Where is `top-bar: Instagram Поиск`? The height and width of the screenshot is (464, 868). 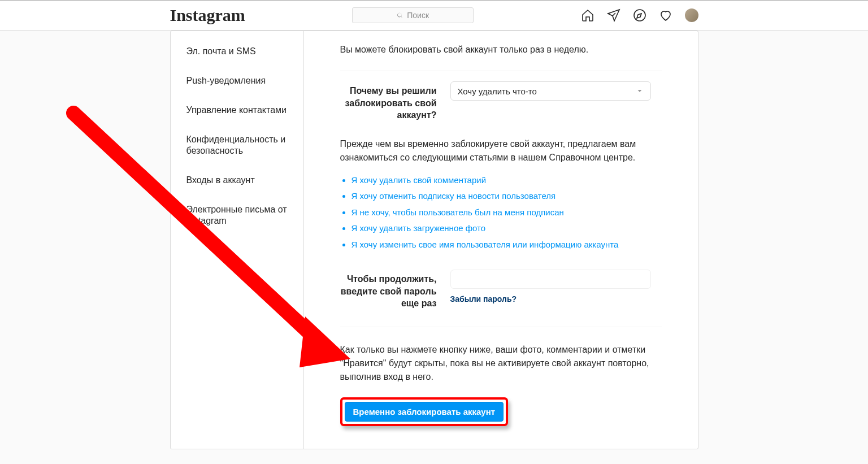 top-bar: Instagram Поиск is located at coordinates (434, 15).